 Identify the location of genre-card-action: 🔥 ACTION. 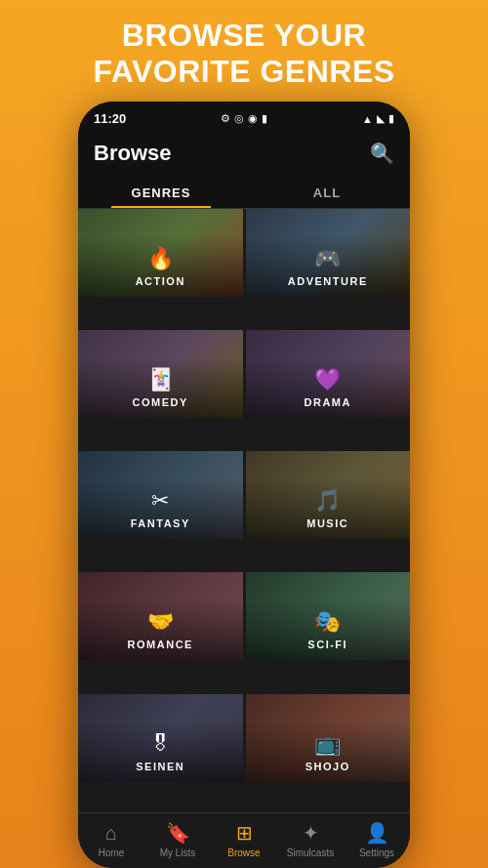
(160, 253).